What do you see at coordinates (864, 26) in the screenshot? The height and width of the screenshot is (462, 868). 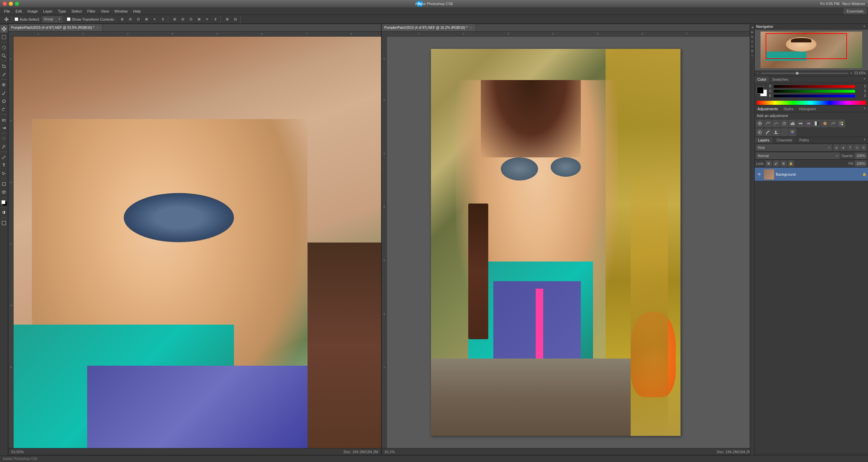 I see `navigator-collapse-btn: ▼` at bounding box center [864, 26].